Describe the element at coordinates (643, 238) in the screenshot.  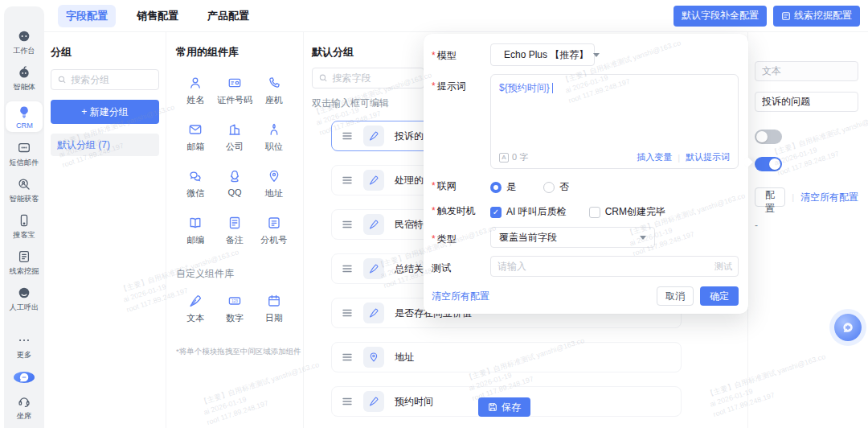
I see `chevron-down-icon` at that location.